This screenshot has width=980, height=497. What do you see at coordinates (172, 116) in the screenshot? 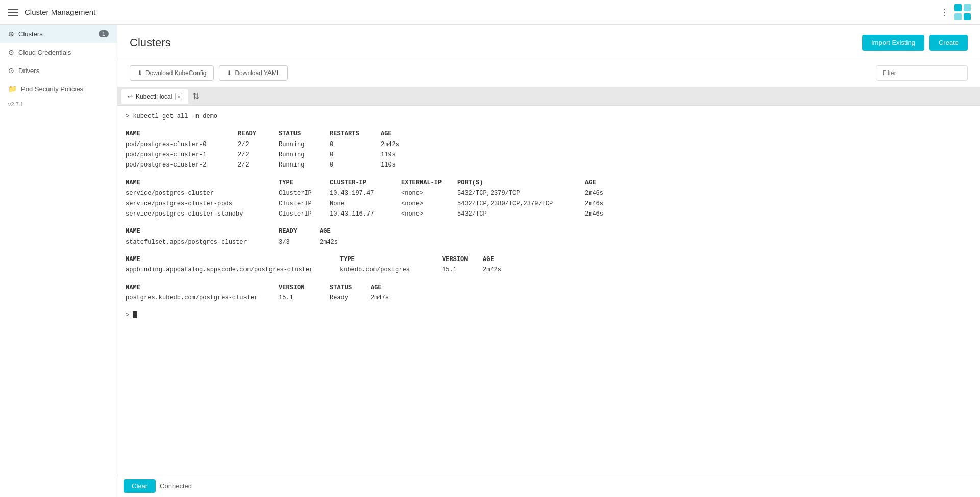
I see `terminal-command-text: > kubectl get all -n demo` at bounding box center [172, 116].